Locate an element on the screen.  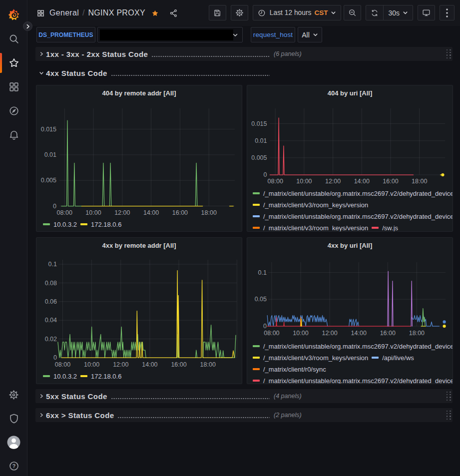
time-picker-button: Last 12 hours CST is located at coordinates (297, 13).